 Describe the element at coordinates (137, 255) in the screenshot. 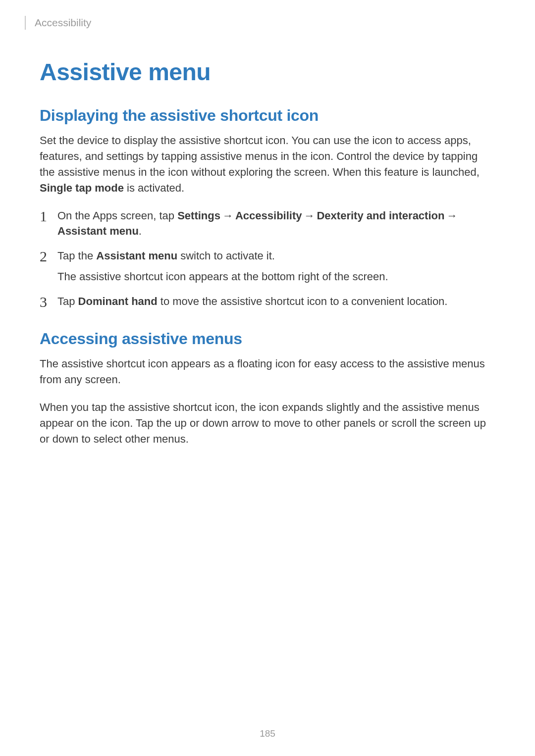

I see `step2-line1-bold: Assistant menu` at that location.